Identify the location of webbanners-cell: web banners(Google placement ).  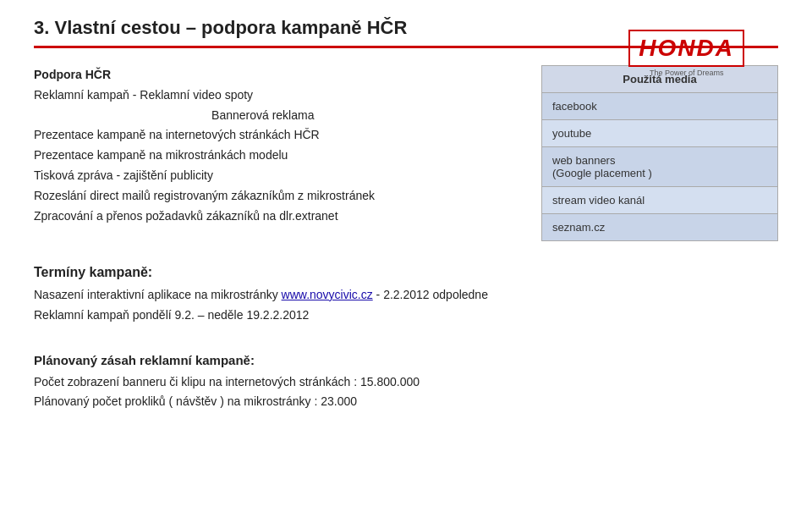
(660, 168).